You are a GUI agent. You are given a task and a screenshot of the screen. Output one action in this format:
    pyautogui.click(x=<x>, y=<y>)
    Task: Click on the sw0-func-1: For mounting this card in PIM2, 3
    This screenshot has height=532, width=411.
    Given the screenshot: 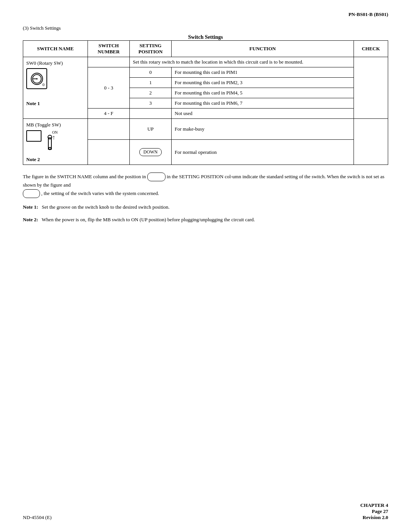 What is the action you would take?
    pyautogui.click(x=263, y=83)
    